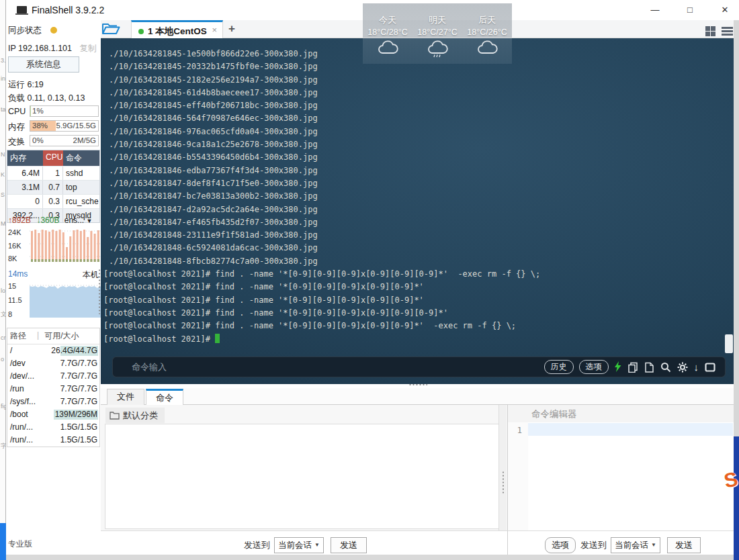 This screenshot has width=739, height=560. Describe the element at coordinates (54, 201) in the screenshot. I see `process-row: 00.3rcu_sche` at that location.